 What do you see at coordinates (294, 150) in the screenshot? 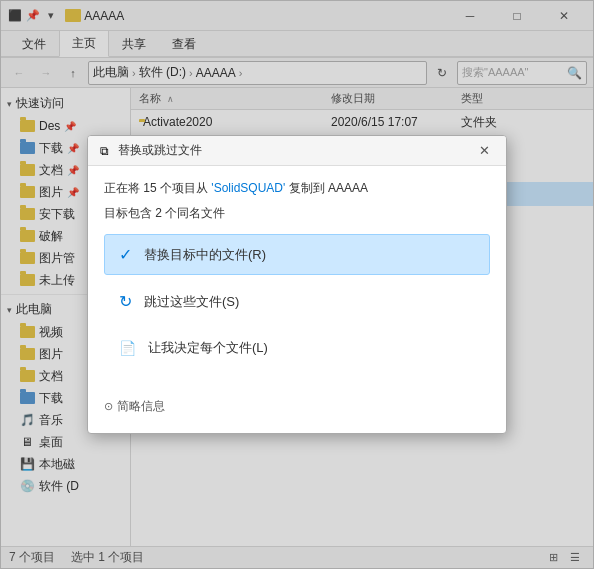
I see `dialog-title: 替换或跳过文件` at bounding box center [294, 150].